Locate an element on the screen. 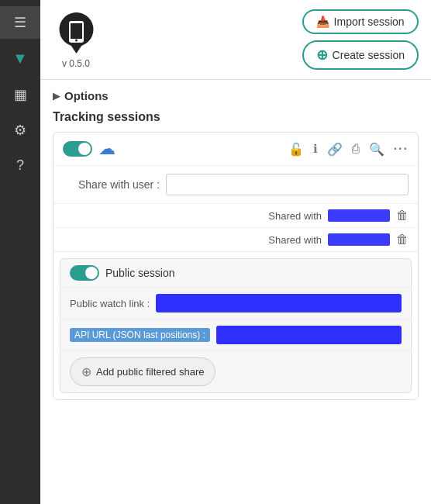  sidebar-item-settings: ⚙ is located at coordinates (20, 130).